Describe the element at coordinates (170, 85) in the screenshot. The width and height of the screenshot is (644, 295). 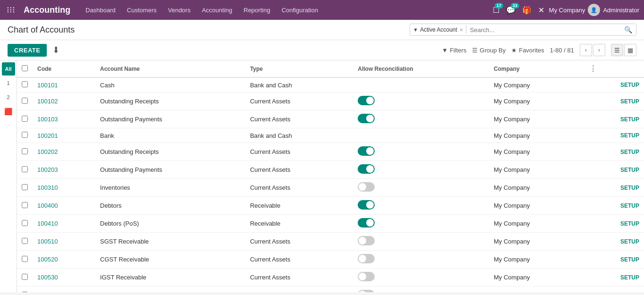
I see `account-name: Cash` at that location.